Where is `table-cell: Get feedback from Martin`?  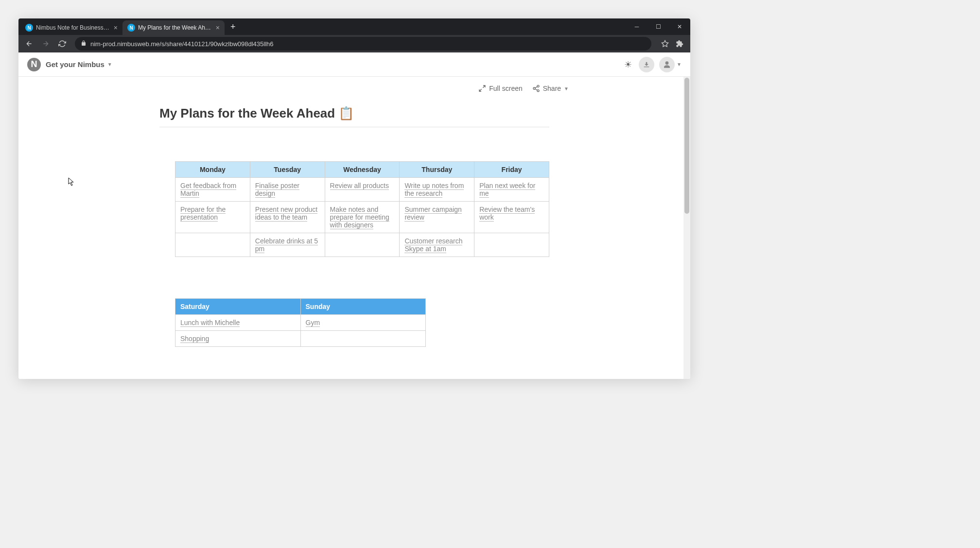
table-cell: Get feedback from Martin is located at coordinates (213, 189).